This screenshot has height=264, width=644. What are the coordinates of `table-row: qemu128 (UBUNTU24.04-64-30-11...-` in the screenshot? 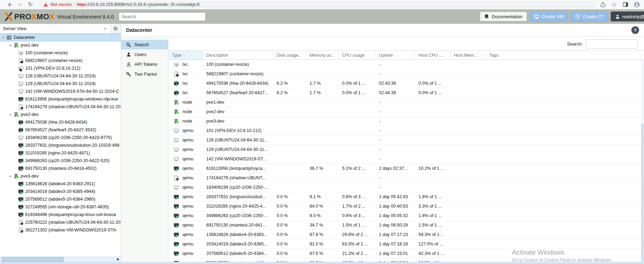 It's located at (406, 140).